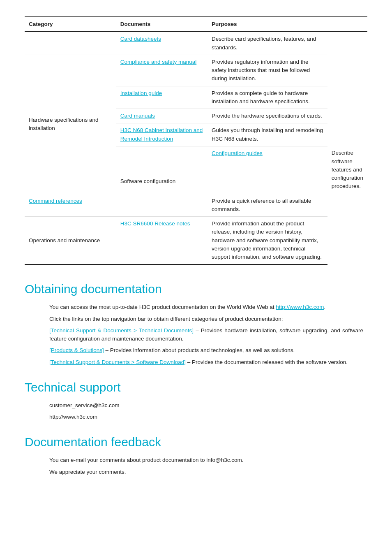 The width and height of the screenshot is (392, 533). I want to click on link-compliance-safety: Compliance and safety manual, so click(159, 62).